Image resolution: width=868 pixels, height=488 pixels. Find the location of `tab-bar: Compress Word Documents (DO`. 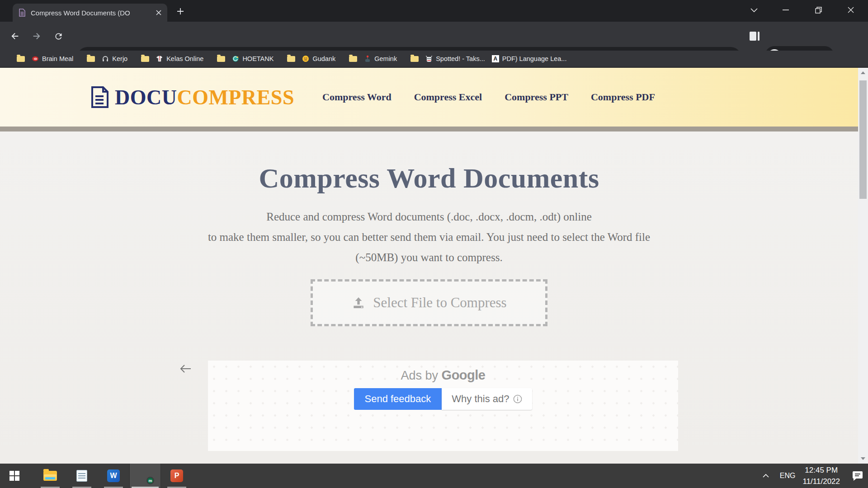

tab-bar: Compress Word Documents (DO is located at coordinates (434, 11).